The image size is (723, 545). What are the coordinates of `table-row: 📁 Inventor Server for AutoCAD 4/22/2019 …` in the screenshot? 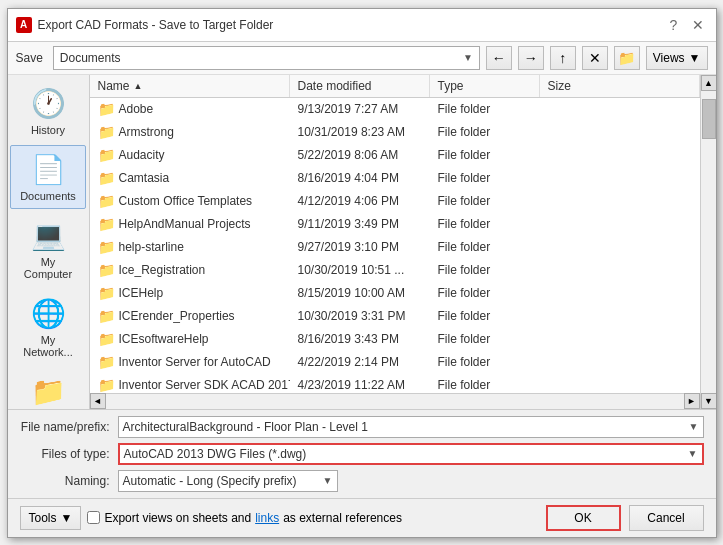 It's located at (395, 362).